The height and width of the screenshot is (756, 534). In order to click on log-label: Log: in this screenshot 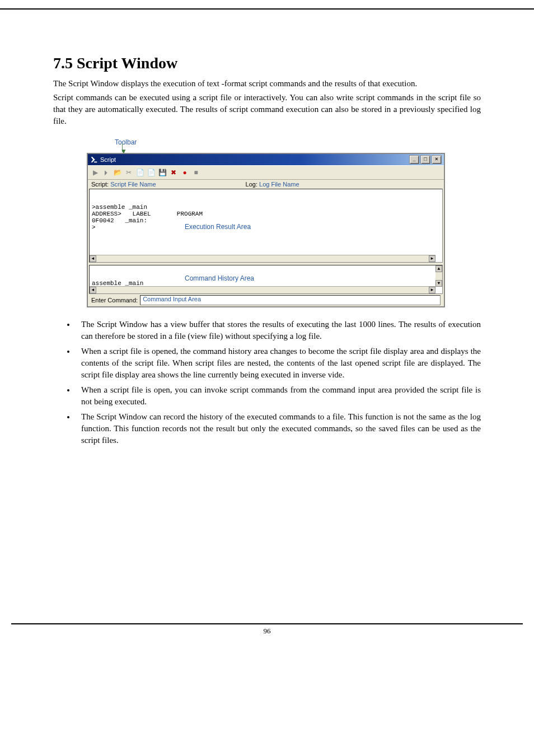, I will do `click(252, 184)`.